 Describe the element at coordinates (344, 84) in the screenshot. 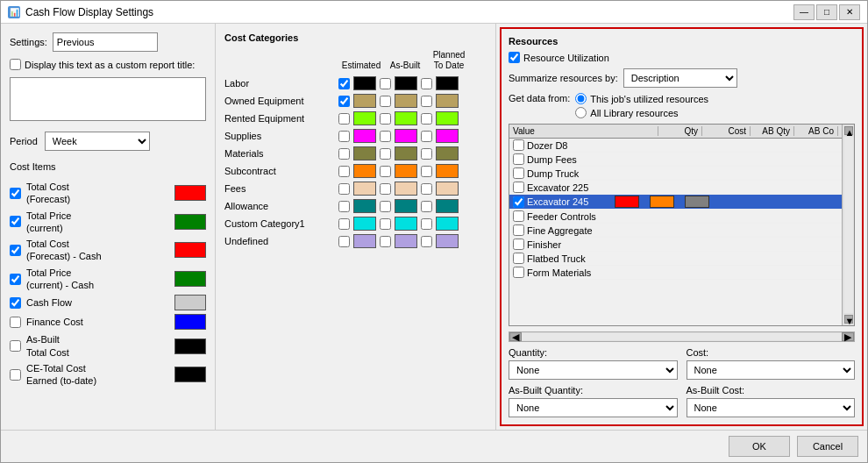

I see `cat-check-labor-est` at that location.